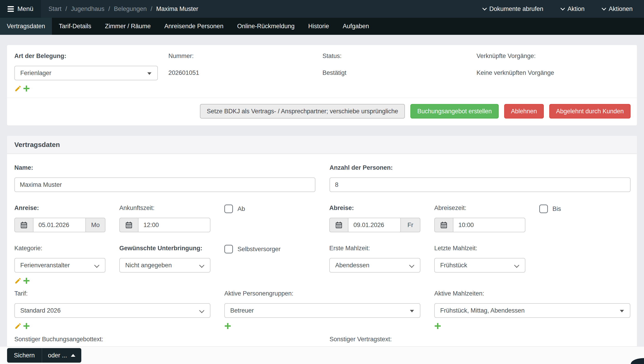 This screenshot has height=364, width=644. Describe the element at coordinates (322, 294) in the screenshot. I see `personengruppen-label: Aktive Personengruppen:` at that location.